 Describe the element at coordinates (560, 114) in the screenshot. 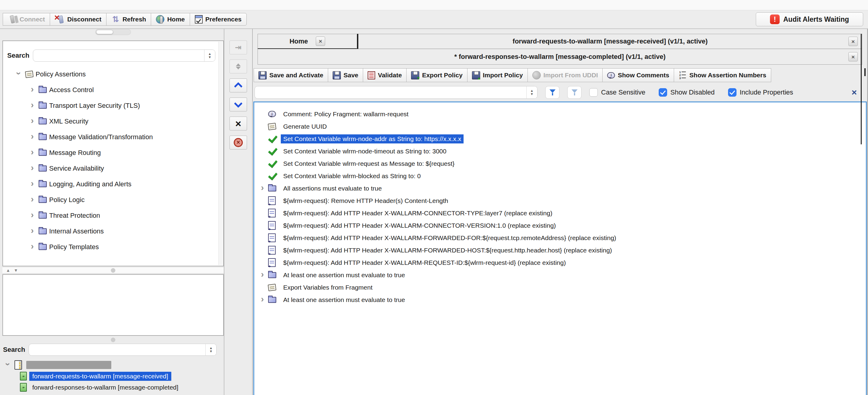

I see `policy-assertion-row: Comment: Policy Fragment: wallarm-reques…` at that location.